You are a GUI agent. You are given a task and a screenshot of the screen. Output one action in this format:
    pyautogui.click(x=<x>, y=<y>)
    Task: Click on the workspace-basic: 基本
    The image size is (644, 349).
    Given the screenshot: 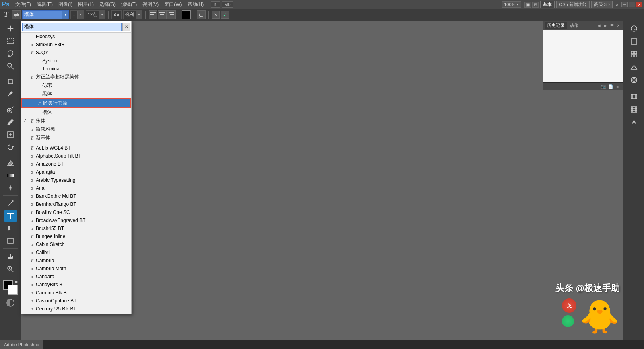 What is the action you would take?
    pyautogui.click(x=547, y=5)
    